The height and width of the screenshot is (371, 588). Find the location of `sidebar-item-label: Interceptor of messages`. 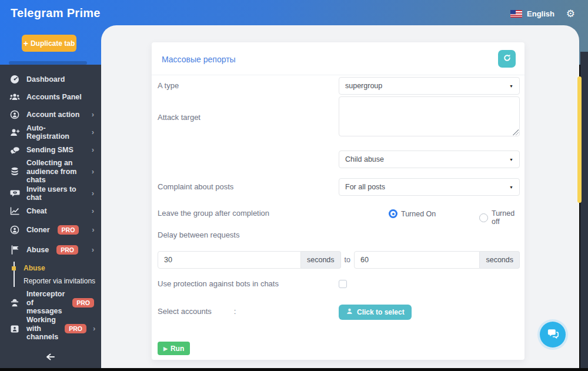

sidebar-item-label: Interceptor of messages is located at coordinates (46, 302).